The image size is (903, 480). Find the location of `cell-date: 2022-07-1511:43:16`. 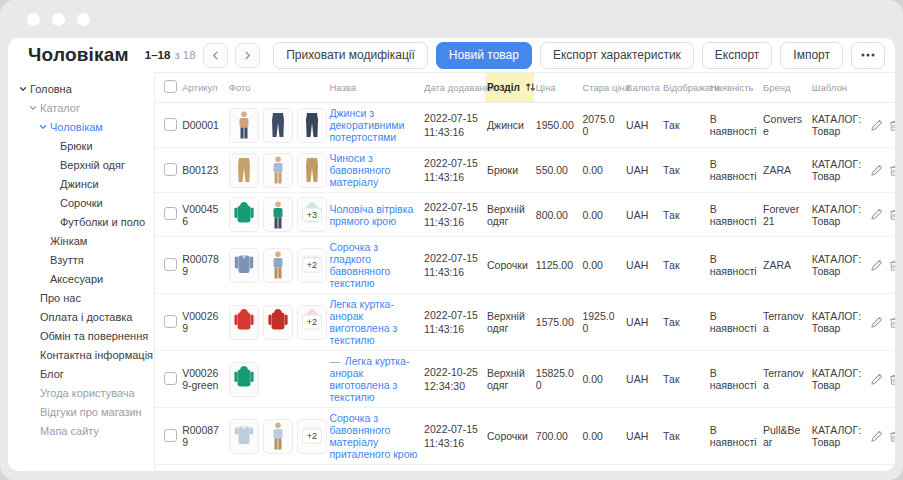

cell-date: 2022-07-1511:43:16 is located at coordinates (454, 126).